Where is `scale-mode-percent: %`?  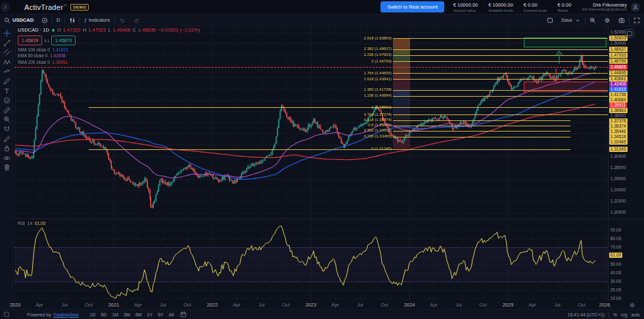 scale-mode-percent: % is located at coordinates (615, 314).